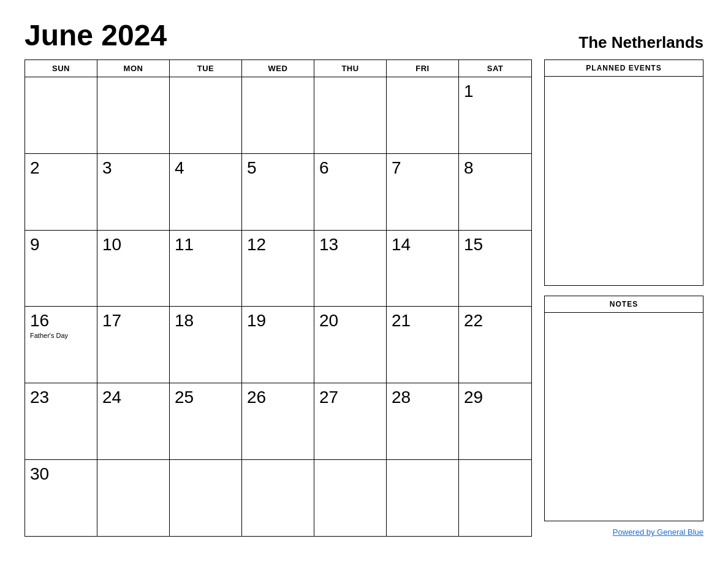 This screenshot has height=563, width=728. What do you see at coordinates (206, 397) in the screenshot?
I see `cell-day-number: 25` at bounding box center [206, 397].